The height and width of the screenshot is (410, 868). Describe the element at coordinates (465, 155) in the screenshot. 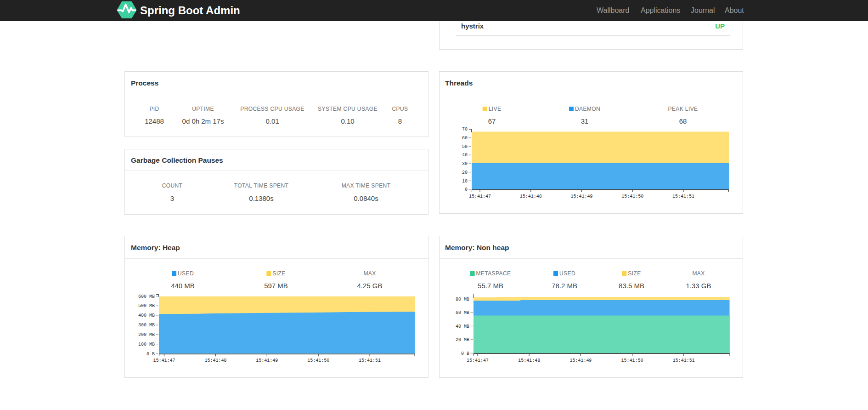

I see `svg-text: 40` at that location.